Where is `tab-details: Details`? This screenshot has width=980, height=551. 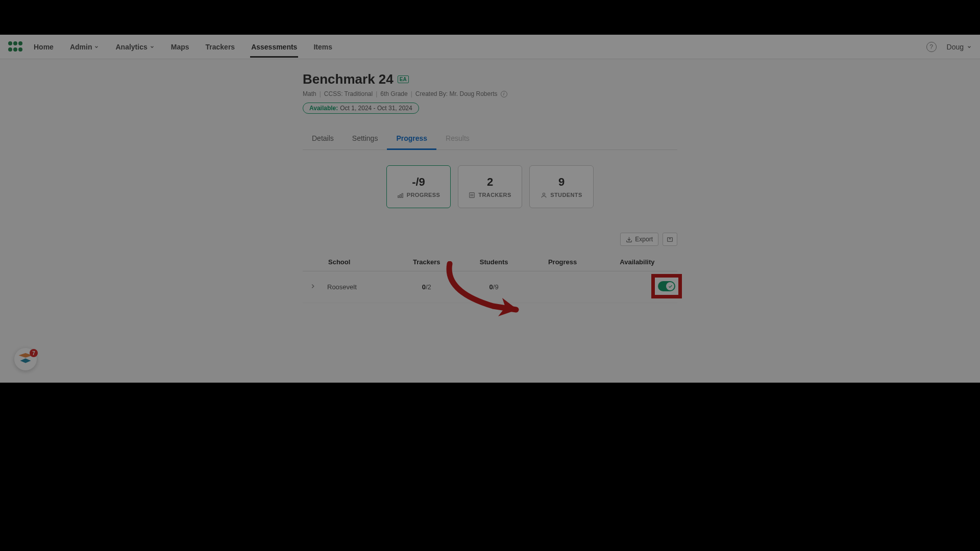
tab-details: Details is located at coordinates (323, 139).